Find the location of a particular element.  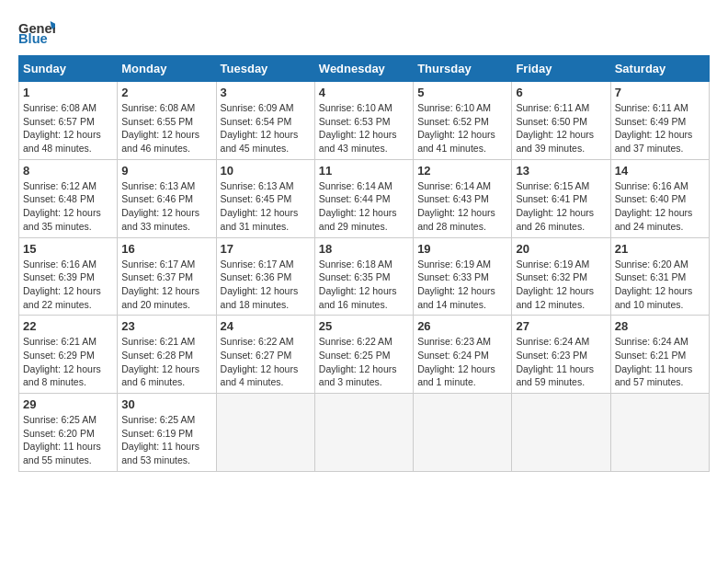

day-number: 8 is located at coordinates (68, 171).